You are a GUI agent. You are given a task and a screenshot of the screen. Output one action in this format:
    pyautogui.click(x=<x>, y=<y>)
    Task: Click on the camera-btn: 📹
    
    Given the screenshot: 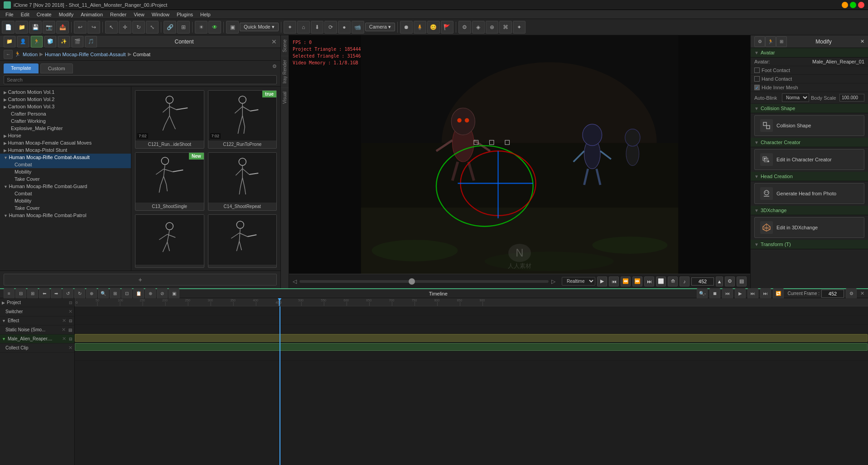 What is the action you would take?
    pyautogui.click(x=358, y=27)
    